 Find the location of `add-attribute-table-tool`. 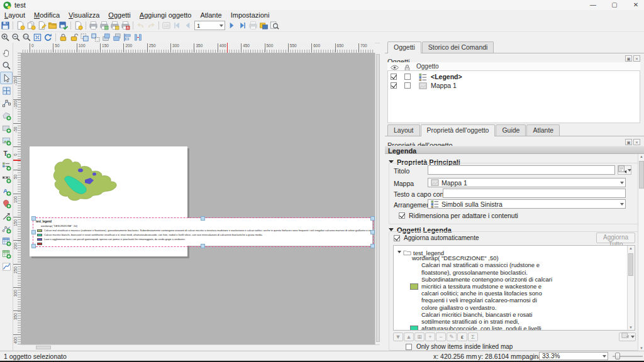

add-attribute-table-tool is located at coordinates (6, 241).